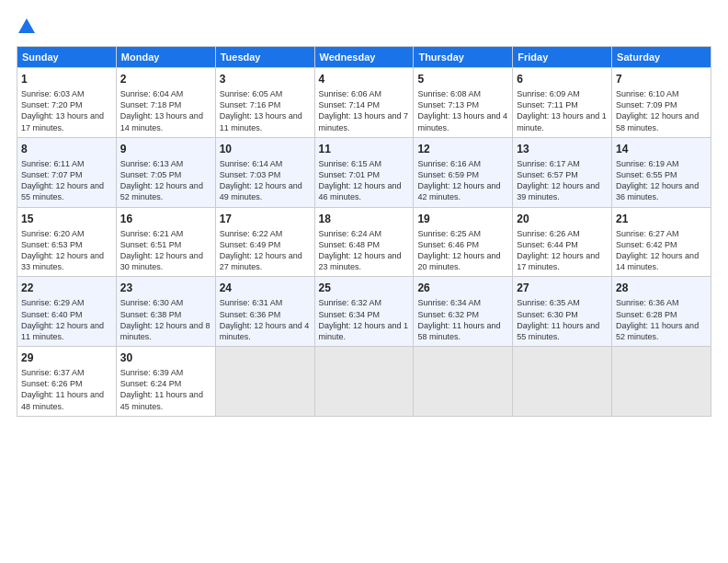 The height and width of the screenshot is (563, 728). Describe the element at coordinates (463, 219) in the screenshot. I see `day-number: 19` at that location.